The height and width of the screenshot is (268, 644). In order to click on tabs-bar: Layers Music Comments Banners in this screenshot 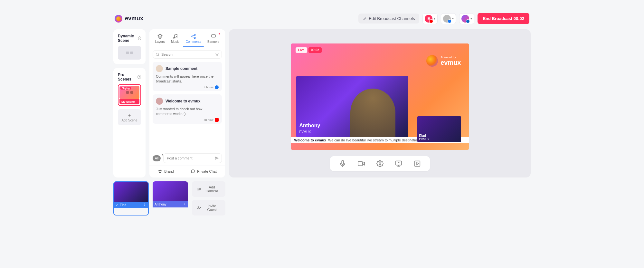, I will do `click(187, 40)`.